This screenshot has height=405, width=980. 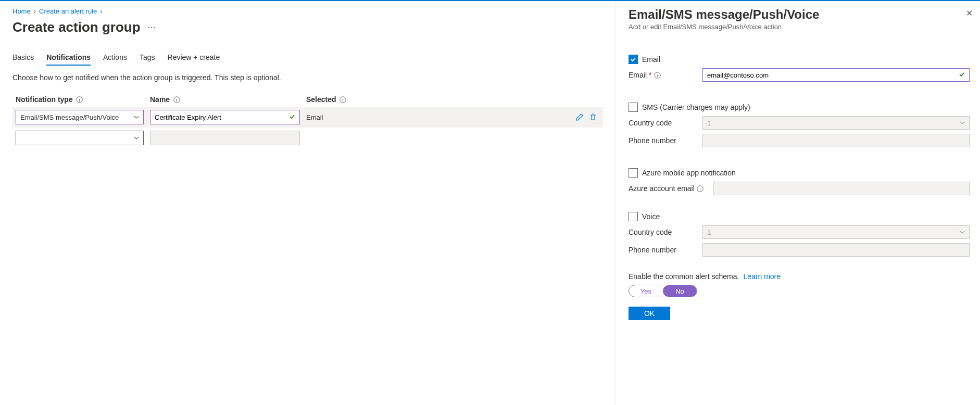 I want to click on learn-more-link: Learn more, so click(x=762, y=276).